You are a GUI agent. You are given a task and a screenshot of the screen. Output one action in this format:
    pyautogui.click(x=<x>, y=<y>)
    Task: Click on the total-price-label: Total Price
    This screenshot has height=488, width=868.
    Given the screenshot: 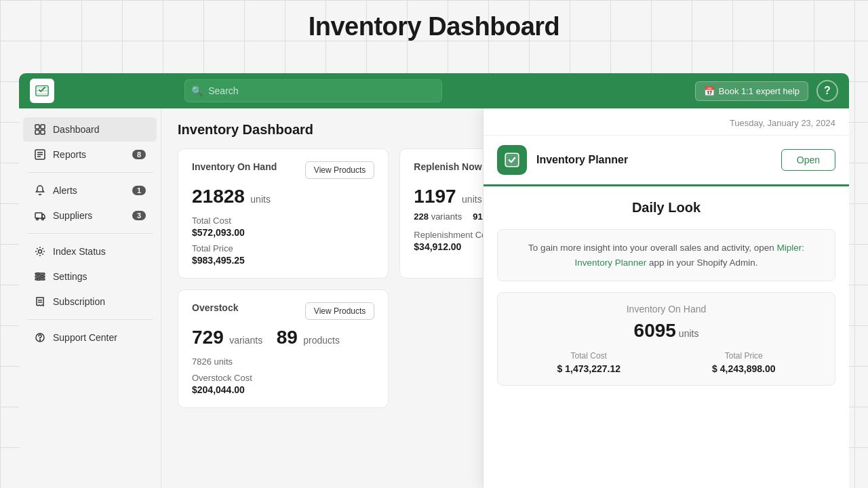 What is the action you would take?
    pyautogui.click(x=283, y=248)
    